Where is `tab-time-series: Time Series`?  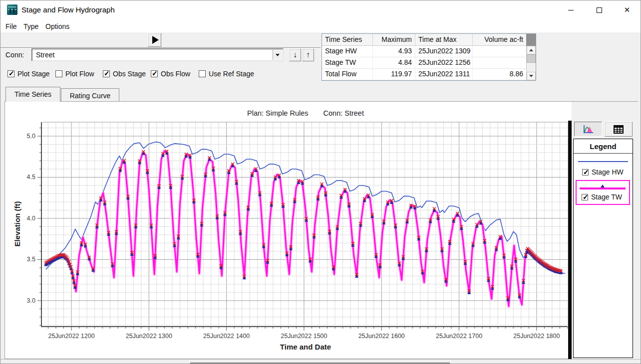 tab-time-series: Time Series is located at coordinates (33, 94).